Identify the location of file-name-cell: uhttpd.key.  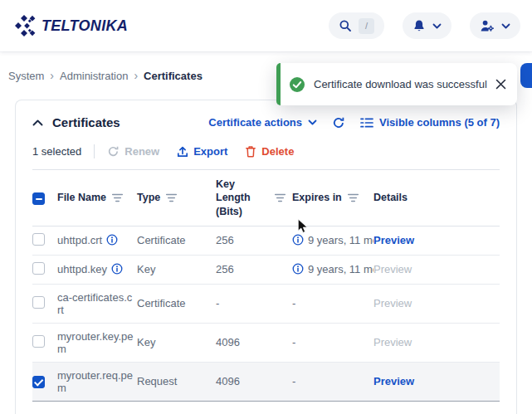
(97, 269).